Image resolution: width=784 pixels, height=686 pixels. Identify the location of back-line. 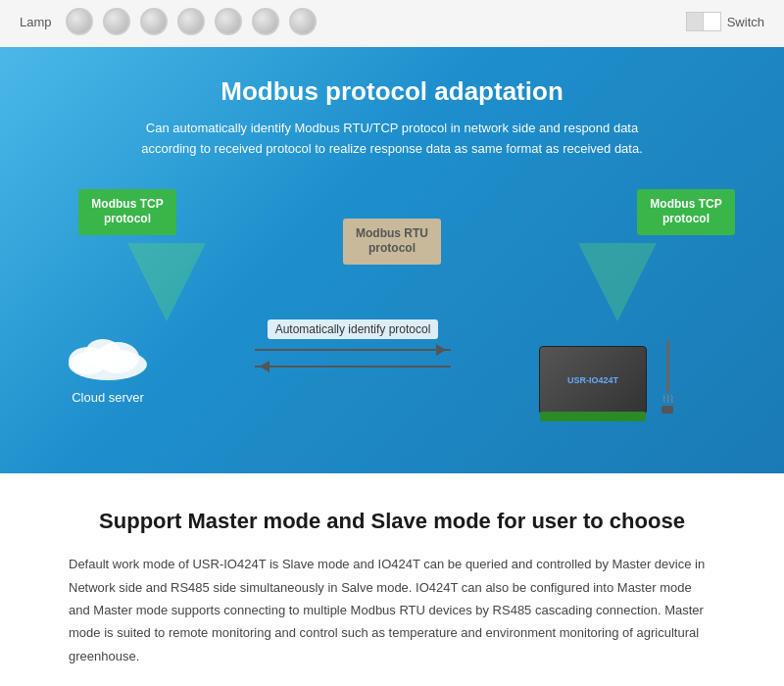
(353, 367).